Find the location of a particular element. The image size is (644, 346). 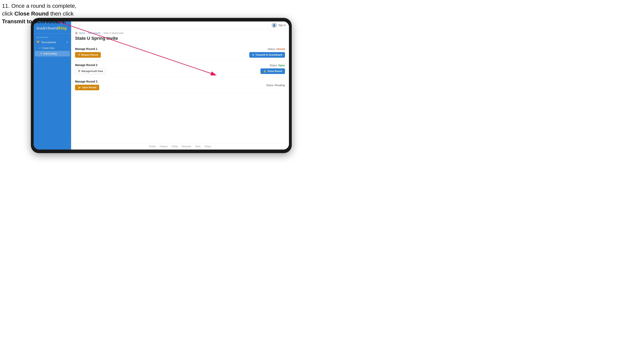

breadcrumb-current: State U Spring Invite is located at coordinates (114, 33).